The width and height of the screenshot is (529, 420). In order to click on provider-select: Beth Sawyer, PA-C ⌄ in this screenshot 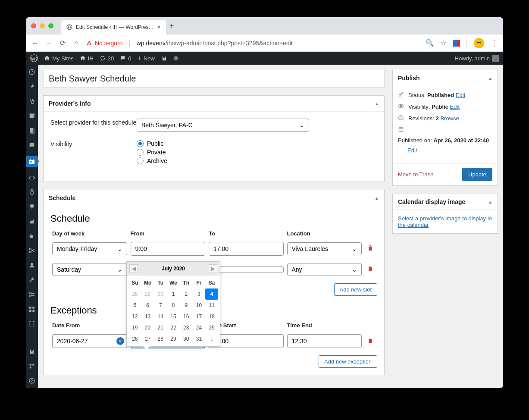, I will do `click(223, 125)`.